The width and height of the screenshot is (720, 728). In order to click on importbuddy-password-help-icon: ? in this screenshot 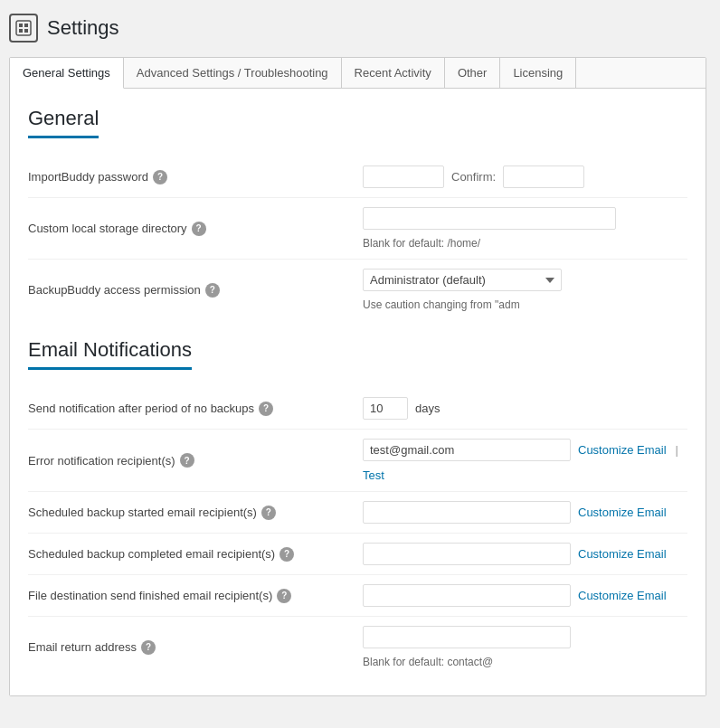, I will do `click(160, 177)`.